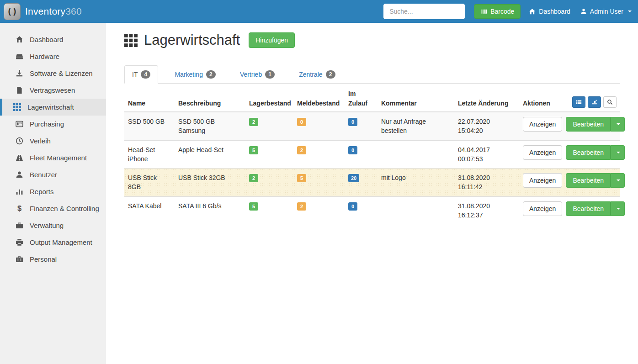 This screenshot has height=364, width=638. What do you see at coordinates (487, 159) in the screenshot?
I see `modified-time: 00:07:53` at bounding box center [487, 159].